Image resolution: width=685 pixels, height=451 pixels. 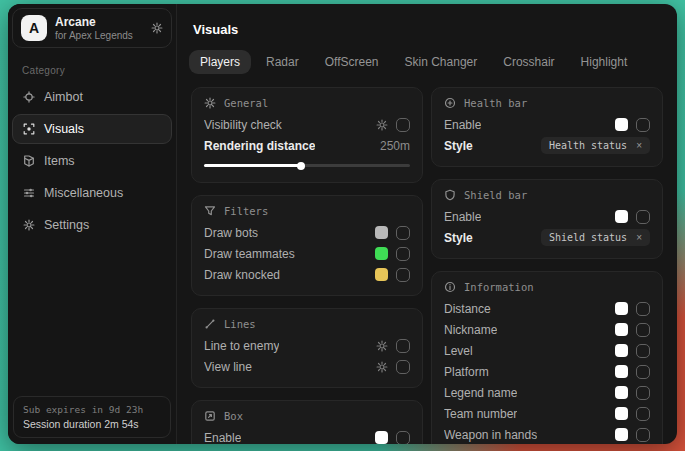 What do you see at coordinates (427, 30) in the screenshot?
I see `page-title: Visuals` at bounding box center [427, 30].